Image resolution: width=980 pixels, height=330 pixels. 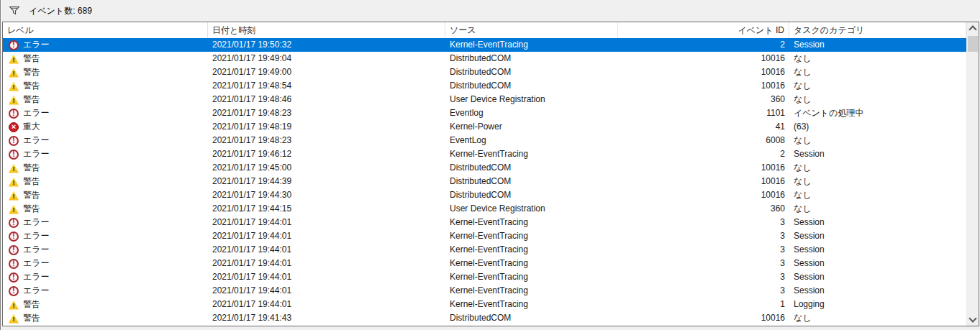 What do you see at coordinates (704, 305) in the screenshot?
I see `event-id-cell: 1` at bounding box center [704, 305].